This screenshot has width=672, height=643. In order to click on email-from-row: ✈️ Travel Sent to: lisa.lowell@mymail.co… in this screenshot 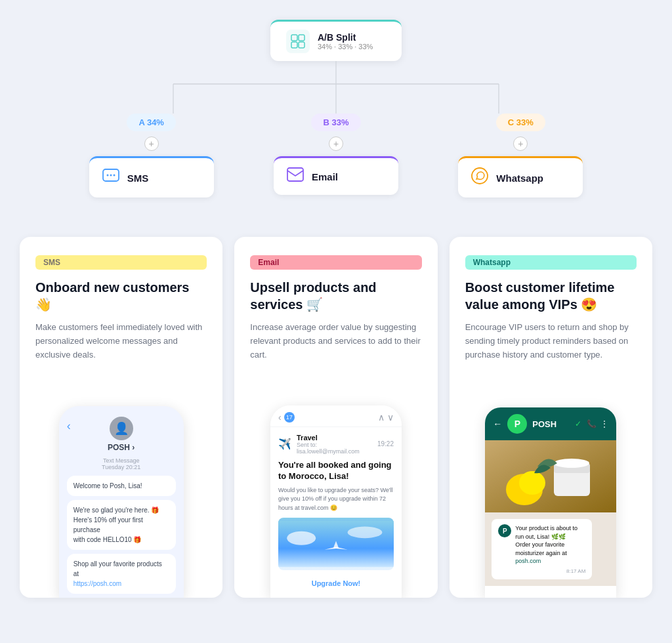, I will do `click(336, 444)`.